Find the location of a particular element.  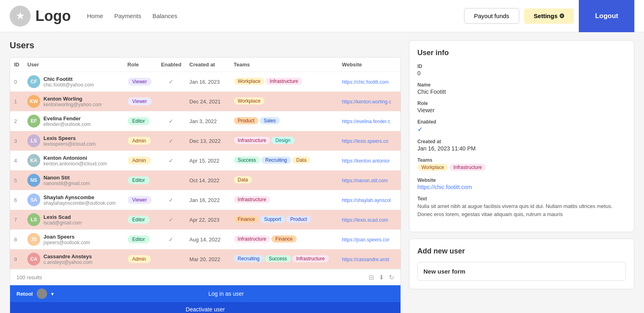

info-role: Role Viewer is located at coordinates (522, 107).